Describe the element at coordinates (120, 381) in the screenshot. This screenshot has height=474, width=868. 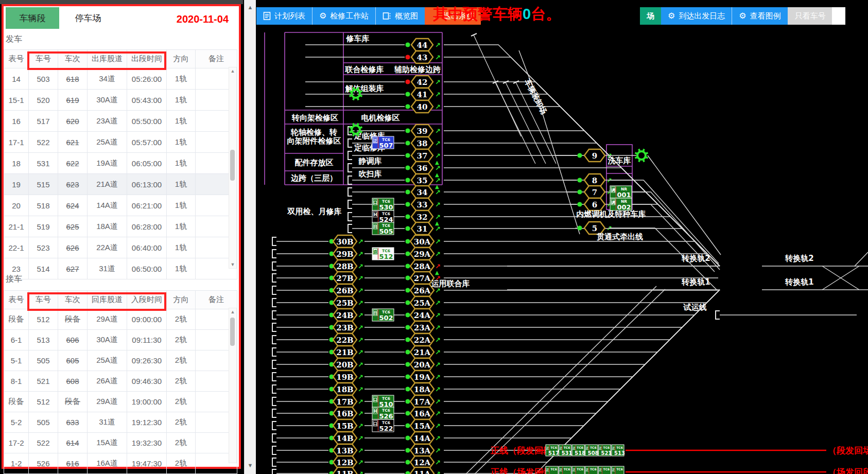
I see `table-row: 8-152160826A道09:46:302轨` at that location.